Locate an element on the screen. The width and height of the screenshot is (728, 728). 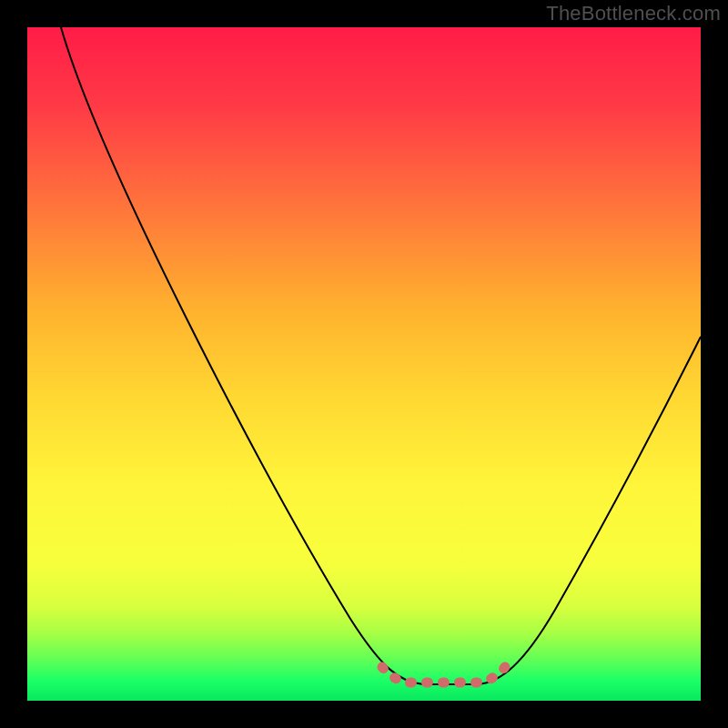
highlight-region is located at coordinates (444, 675).